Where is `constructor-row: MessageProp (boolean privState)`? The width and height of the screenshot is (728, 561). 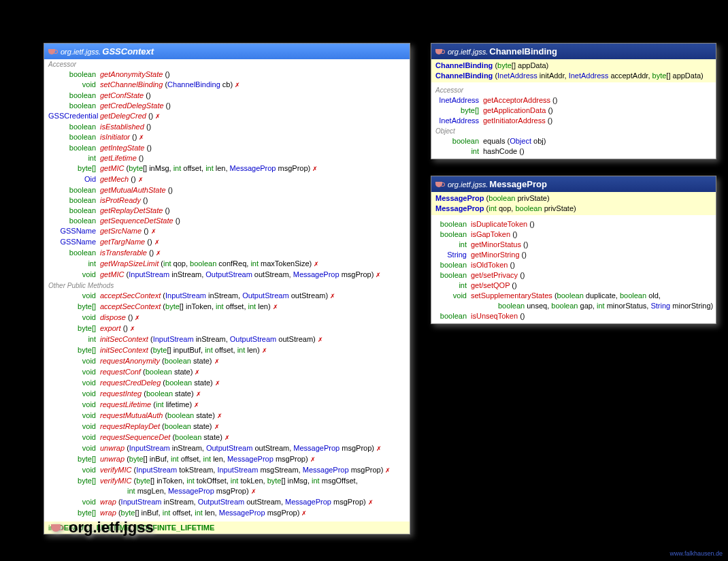 constructor-row: MessageProp (boolean privState) is located at coordinates (574, 199).